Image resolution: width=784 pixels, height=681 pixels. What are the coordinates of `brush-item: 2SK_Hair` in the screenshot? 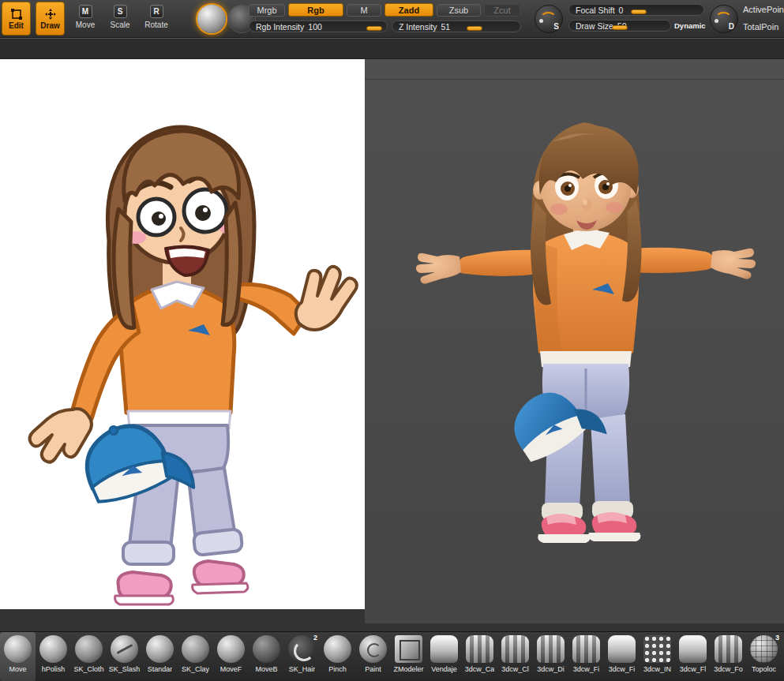 It's located at (302, 657).